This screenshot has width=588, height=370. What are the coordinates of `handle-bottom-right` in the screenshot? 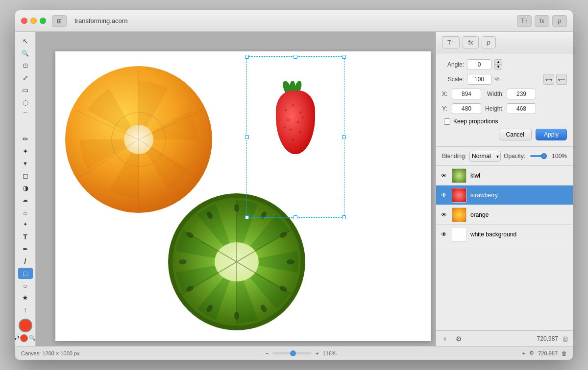 It's located at (344, 217).